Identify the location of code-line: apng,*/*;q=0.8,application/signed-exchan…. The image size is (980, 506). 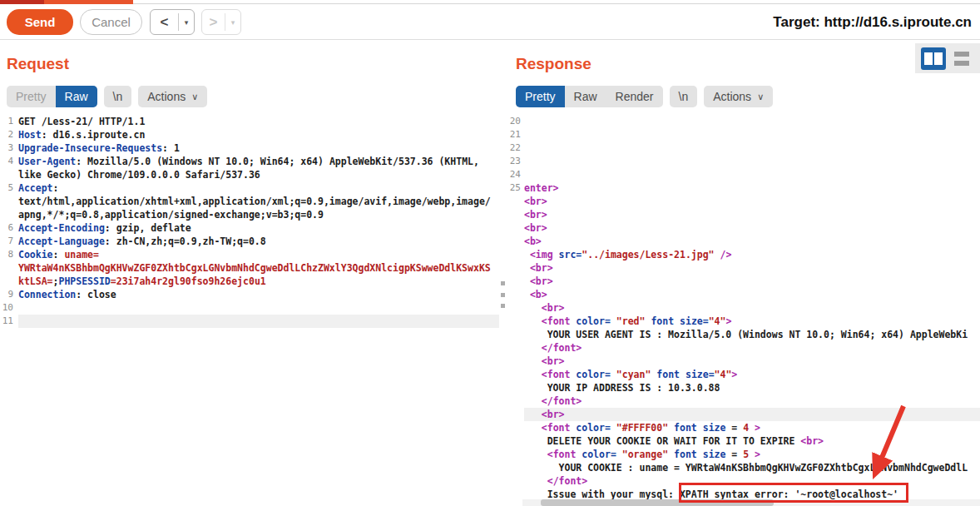
(250, 215).